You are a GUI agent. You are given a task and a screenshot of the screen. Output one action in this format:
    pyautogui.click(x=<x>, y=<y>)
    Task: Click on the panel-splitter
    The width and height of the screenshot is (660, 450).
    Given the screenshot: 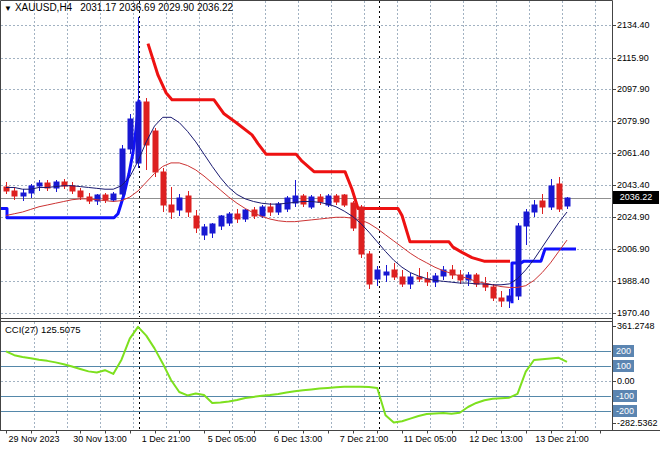 What is the action you would take?
    pyautogui.click(x=306, y=320)
    